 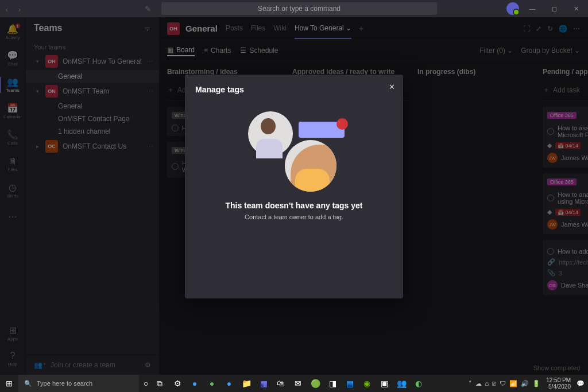 I want to click on start-button: ⊞, so click(x=9, y=383).